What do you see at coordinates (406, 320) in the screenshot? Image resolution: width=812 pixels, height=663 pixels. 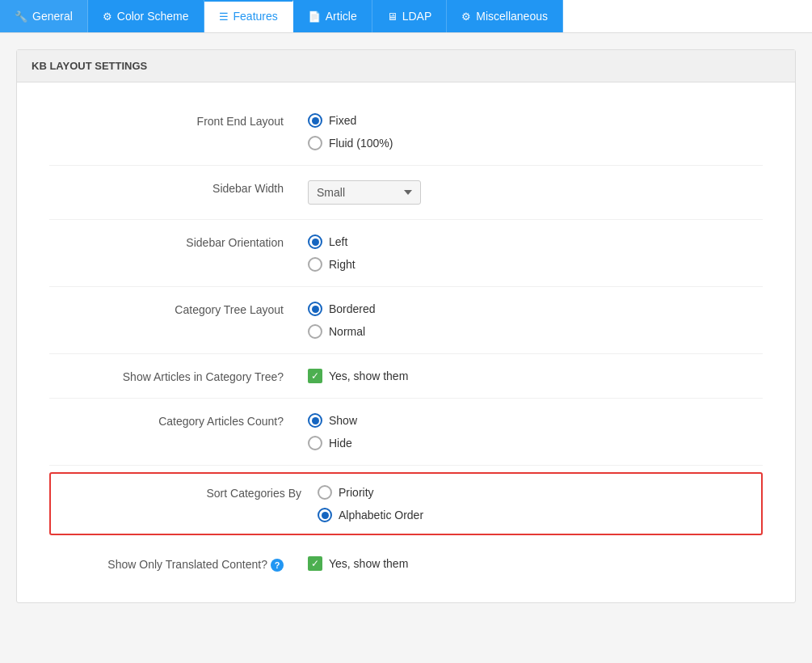 I see `setting-row-category-tree-layout: Category Tree LayoutBorderedNormal` at bounding box center [406, 320].